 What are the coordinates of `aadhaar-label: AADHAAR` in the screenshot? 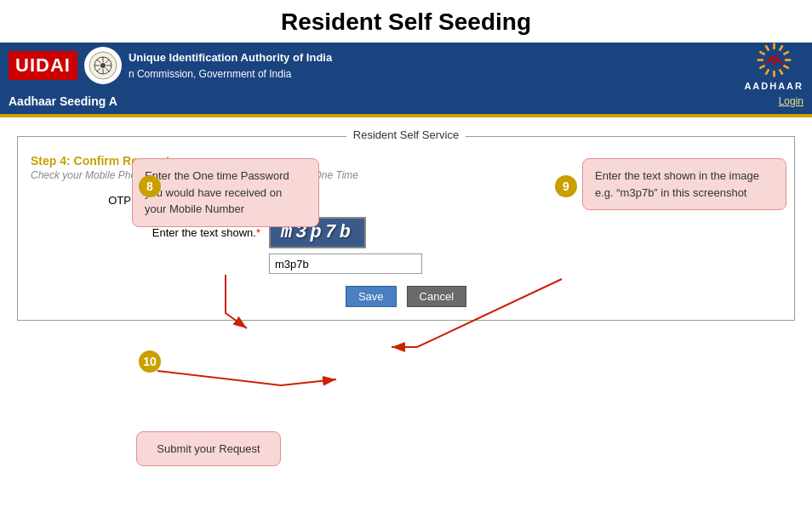 It's located at (774, 86).